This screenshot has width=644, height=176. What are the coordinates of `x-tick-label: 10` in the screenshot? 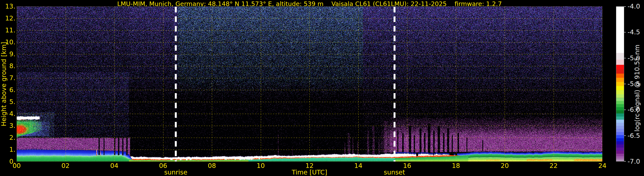 It's located at (261, 166).